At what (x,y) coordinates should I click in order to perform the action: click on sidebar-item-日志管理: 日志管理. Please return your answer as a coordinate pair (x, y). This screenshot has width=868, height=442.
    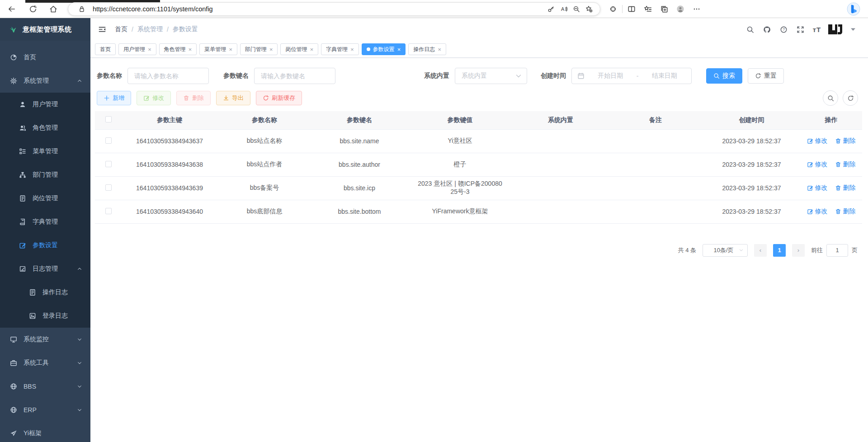
    Looking at the image, I should click on (45, 269).